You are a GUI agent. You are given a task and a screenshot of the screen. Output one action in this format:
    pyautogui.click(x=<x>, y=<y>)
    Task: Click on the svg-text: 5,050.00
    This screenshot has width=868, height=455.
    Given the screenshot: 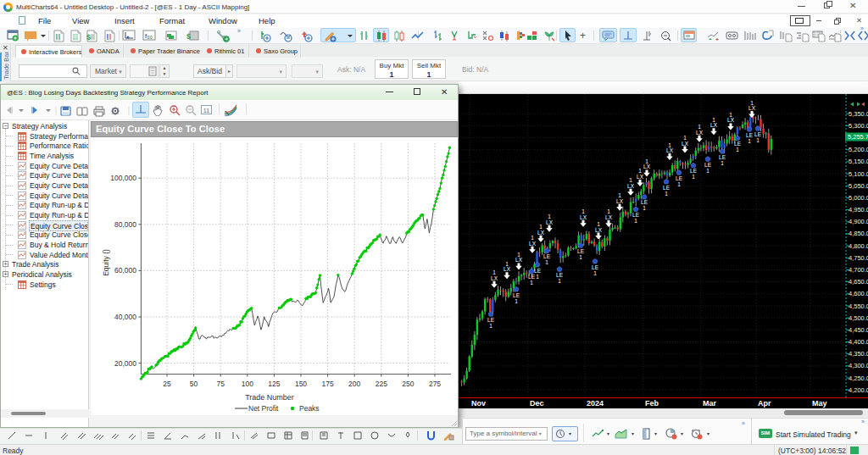 What is the action you would take?
    pyautogui.click(x=858, y=186)
    